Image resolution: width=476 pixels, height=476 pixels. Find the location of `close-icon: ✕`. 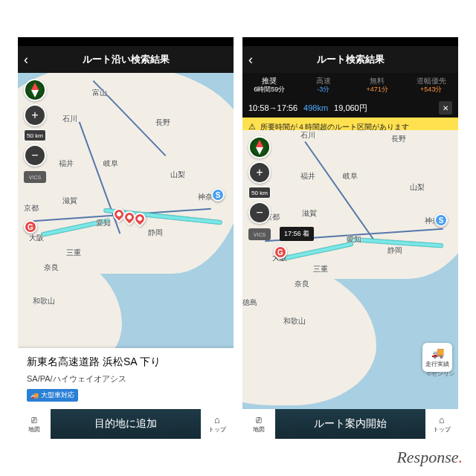

close-icon: ✕ is located at coordinates (446, 108).